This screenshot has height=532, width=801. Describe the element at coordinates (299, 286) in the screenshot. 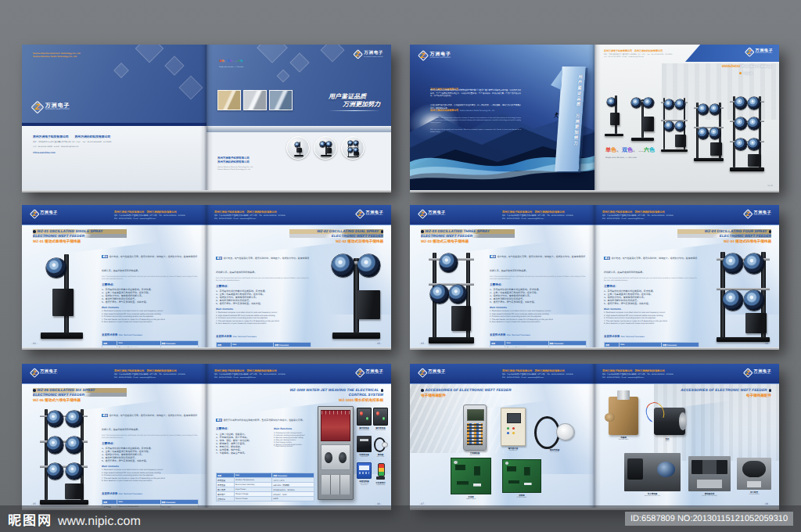

I see `page-body: WZ-02 OSCILLATING DUAL SPRAYELECTRONIC W…` at that location.